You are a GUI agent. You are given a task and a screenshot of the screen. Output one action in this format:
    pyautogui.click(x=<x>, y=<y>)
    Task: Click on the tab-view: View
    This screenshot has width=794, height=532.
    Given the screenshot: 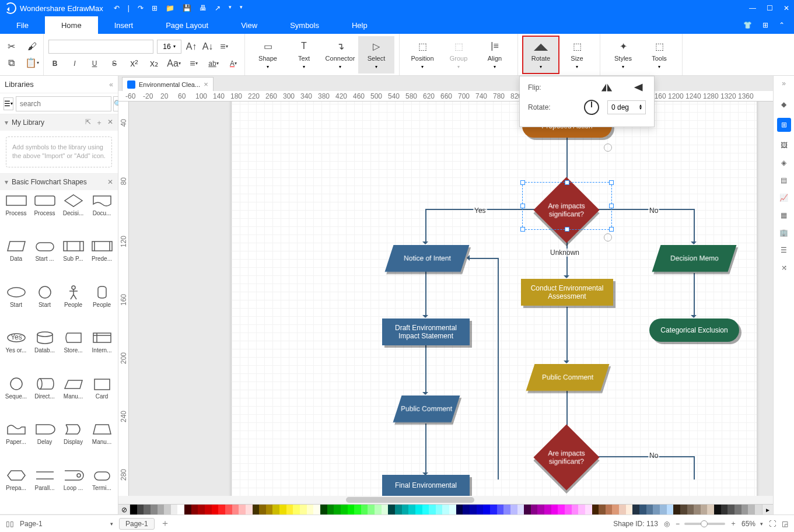 What is the action you would take?
    pyautogui.click(x=249, y=25)
    